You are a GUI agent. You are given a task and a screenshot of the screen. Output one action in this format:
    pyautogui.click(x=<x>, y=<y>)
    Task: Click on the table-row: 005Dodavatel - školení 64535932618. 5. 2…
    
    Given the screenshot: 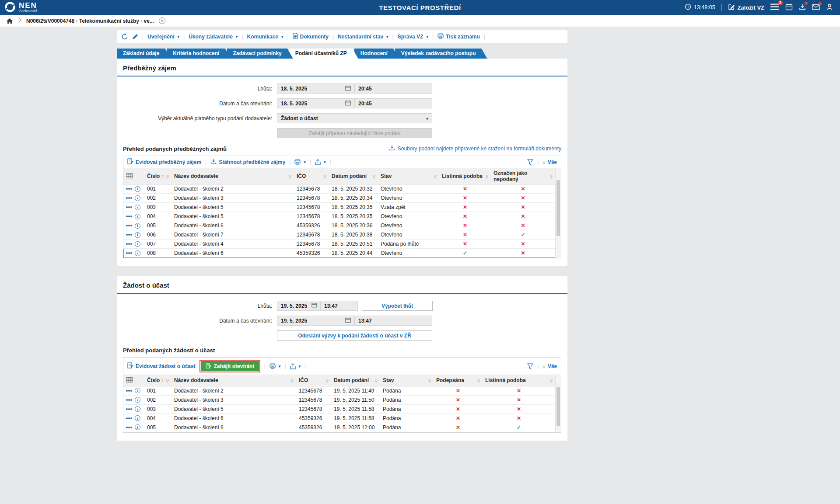 What is the action you would take?
    pyautogui.click(x=340, y=226)
    